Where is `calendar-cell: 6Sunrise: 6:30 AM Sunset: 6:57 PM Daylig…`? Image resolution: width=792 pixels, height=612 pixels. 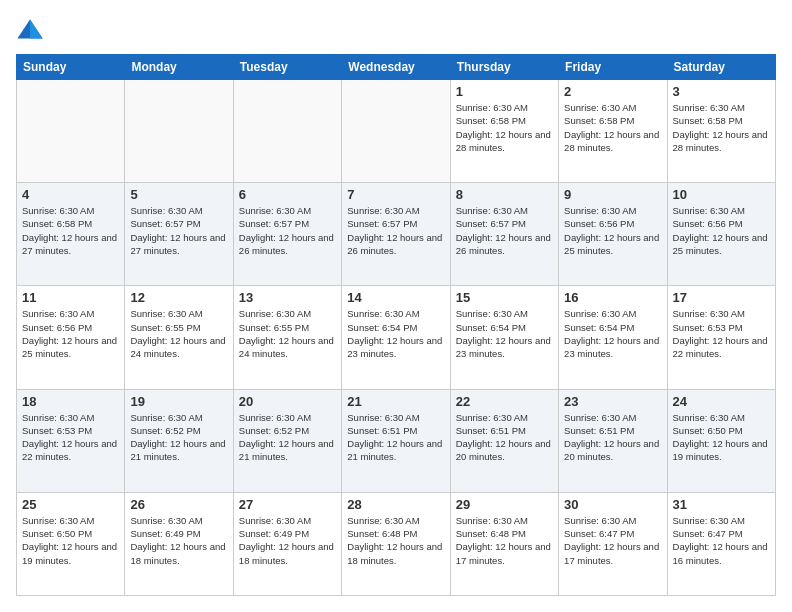 calendar-cell: 6Sunrise: 6:30 AM Sunset: 6:57 PM Daylig… is located at coordinates (287, 234).